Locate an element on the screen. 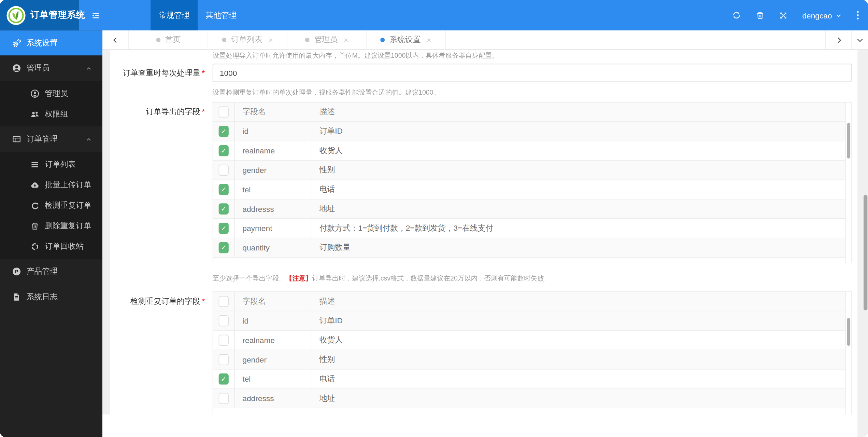  header-nav-other: 其他管理 is located at coordinates (221, 15).